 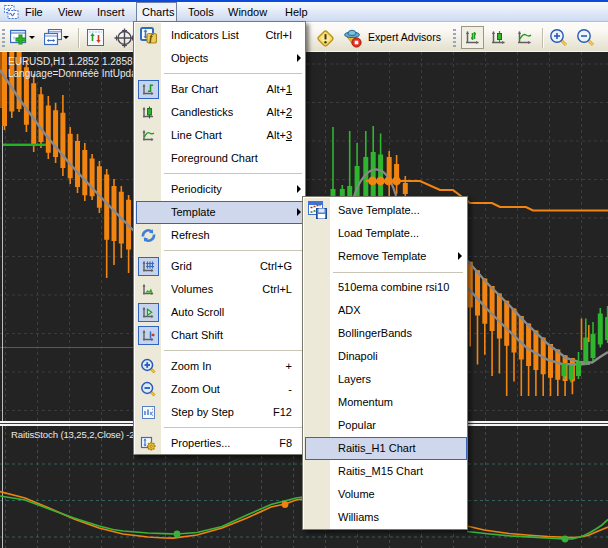 What do you see at coordinates (72, 434) in the screenshot?
I see `svg-text: RaitisStoch (13,25,2,Close) -2` at bounding box center [72, 434].